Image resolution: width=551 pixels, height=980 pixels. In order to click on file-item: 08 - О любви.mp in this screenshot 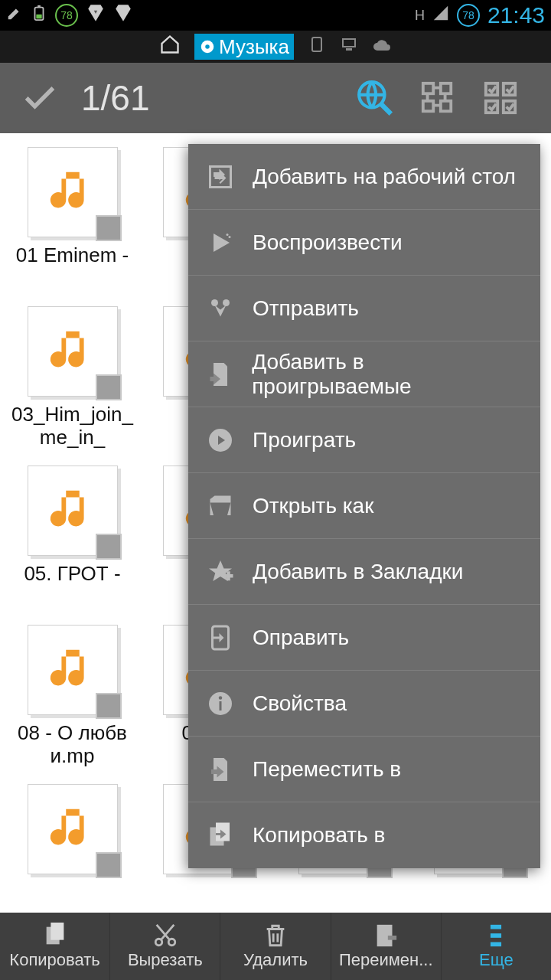, I will do `click(72, 701)`.